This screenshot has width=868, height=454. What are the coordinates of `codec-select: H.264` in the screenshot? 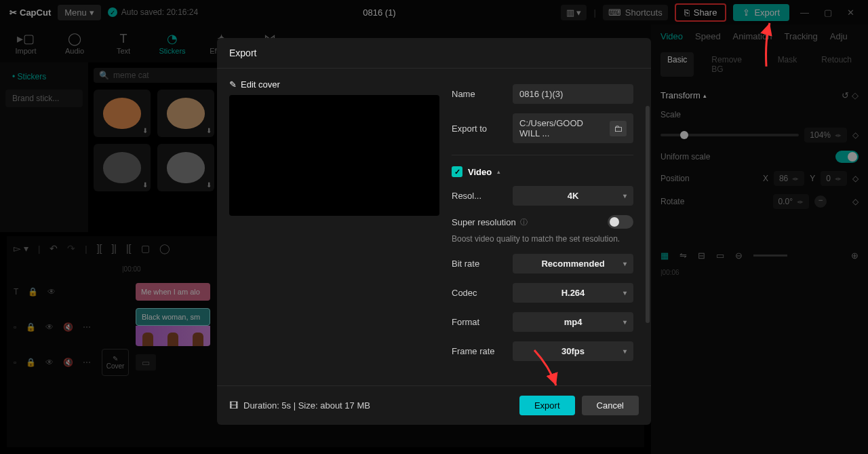 It's located at (573, 293).